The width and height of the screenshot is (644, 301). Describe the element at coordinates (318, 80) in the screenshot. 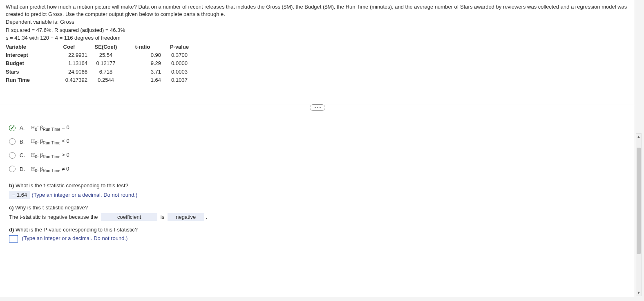

I see `table-row: Run Time − 0.417392 0.2544 − 1.64 0.1037` at that location.